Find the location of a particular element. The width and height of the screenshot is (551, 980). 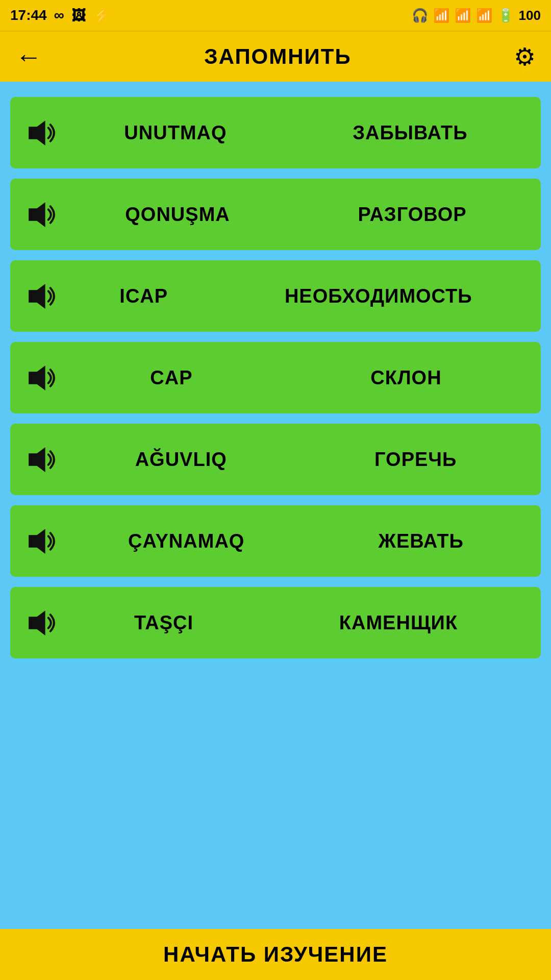

word-original: CAP is located at coordinates (171, 378).